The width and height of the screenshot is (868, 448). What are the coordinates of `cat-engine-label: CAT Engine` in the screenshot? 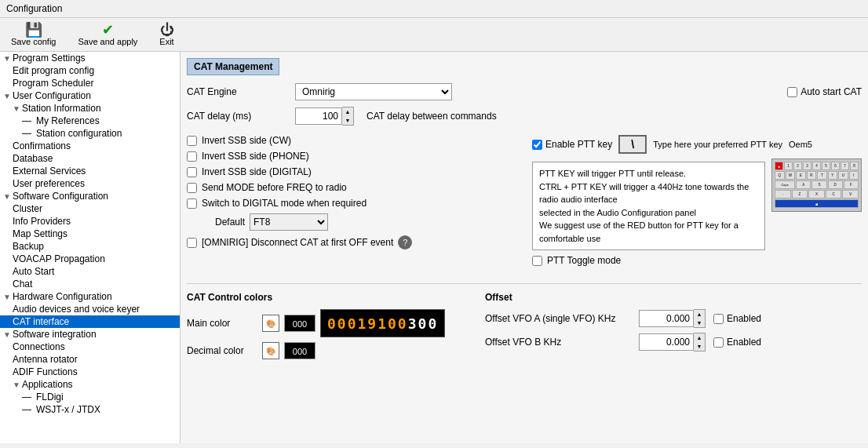 It's located at (238, 92).